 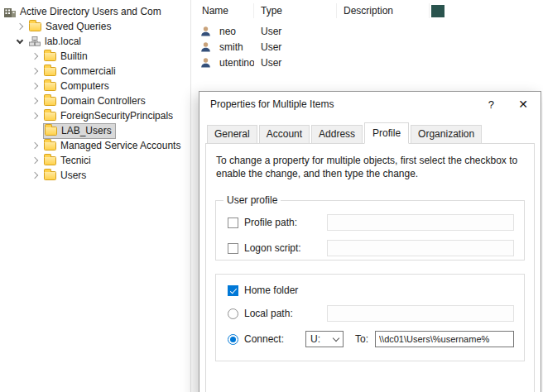 What do you see at coordinates (272, 290) in the screenshot?
I see `home-folder-label: Home folder` at bounding box center [272, 290].